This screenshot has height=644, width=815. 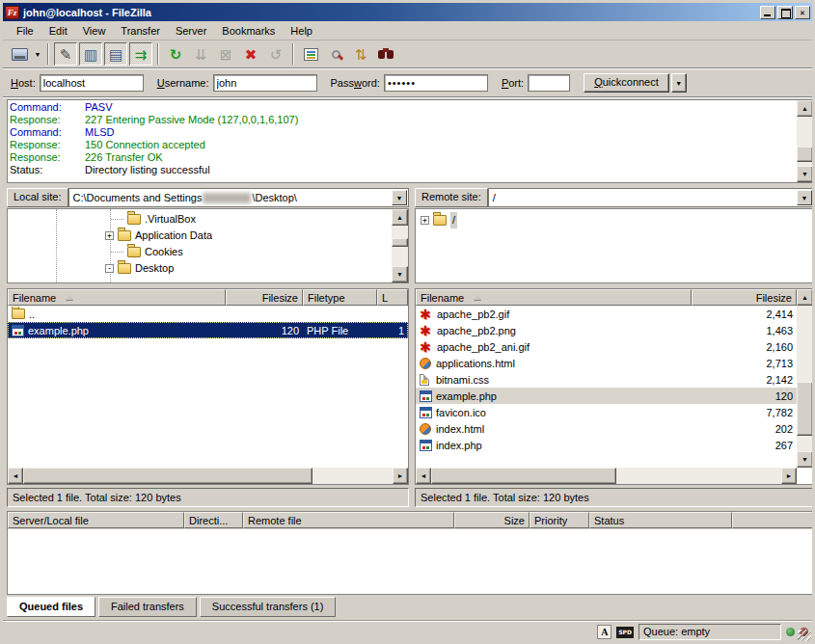 What do you see at coordinates (176, 54) in the screenshot?
I see `refresh-button: ↻` at bounding box center [176, 54].